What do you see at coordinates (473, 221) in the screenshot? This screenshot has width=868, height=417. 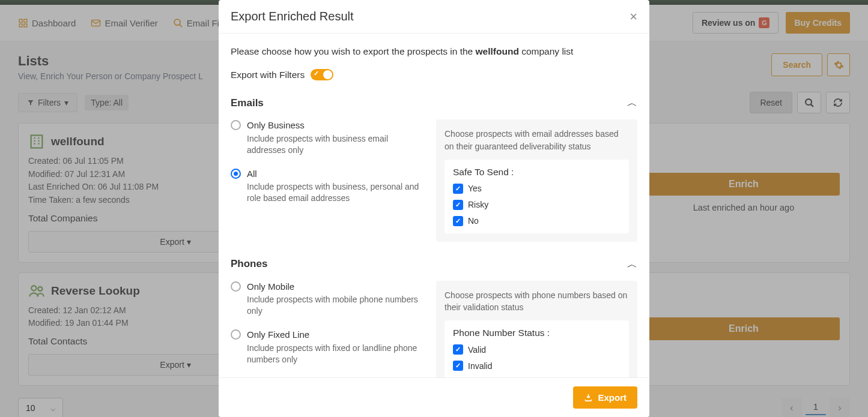 I see `checkbox-label: No` at bounding box center [473, 221].